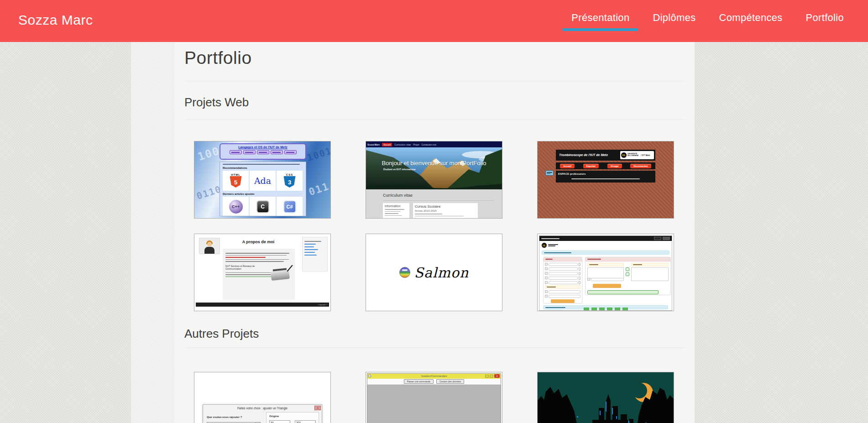 This screenshot has width=868, height=423. Describe the element at coordinates (263, 147) in the screenshot. I see `mini-site-title: Langages et OS de l'IUT de Metz` at that location.